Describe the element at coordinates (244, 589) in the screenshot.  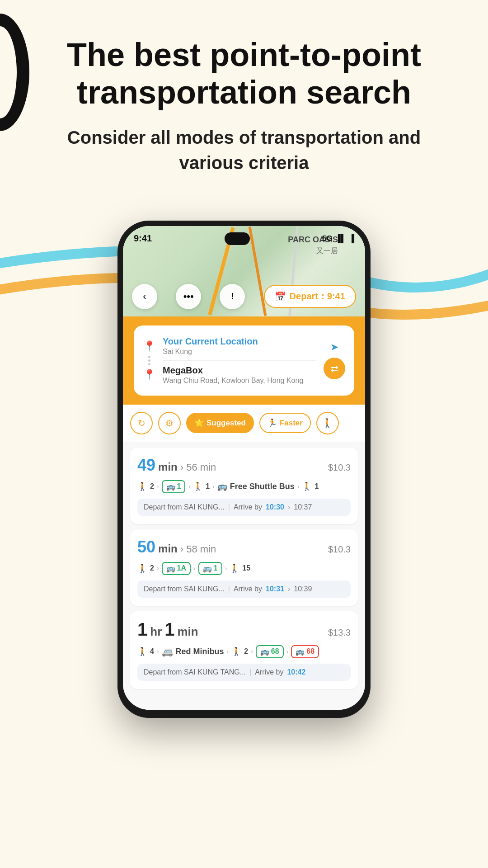
I see `route-2-footer: Depart from SAI KUNG... | Arrive by 10:3…` at that location.